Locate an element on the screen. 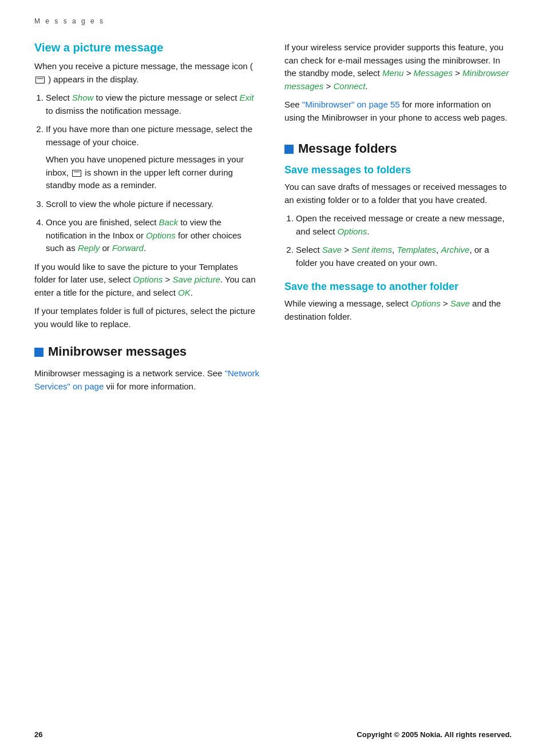 This screenshot has width=546, height=756. see-minibrowser-para: See "Minibrowser" on page 55 for more in… is located at coordinates (398, 111).